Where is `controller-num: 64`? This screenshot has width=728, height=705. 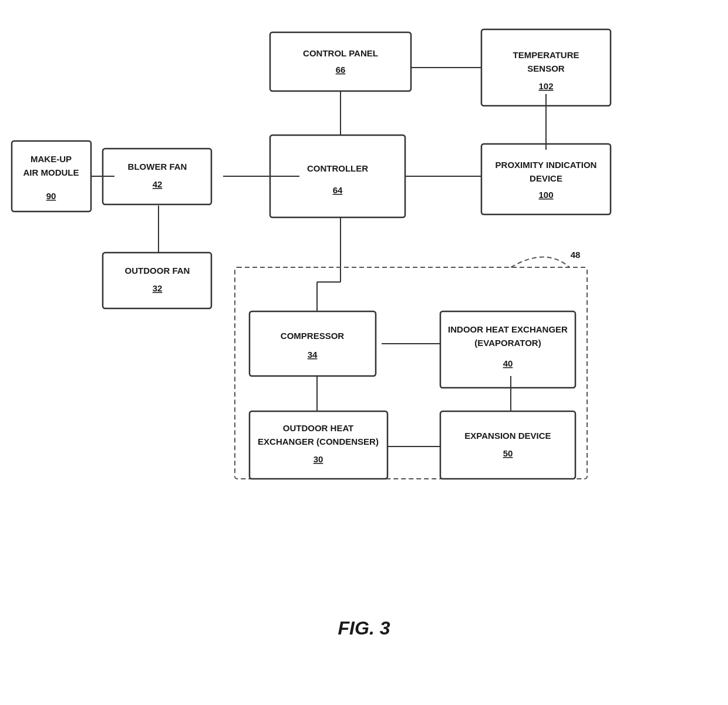
controller-num: 64 is located at coordinates (338, 190).